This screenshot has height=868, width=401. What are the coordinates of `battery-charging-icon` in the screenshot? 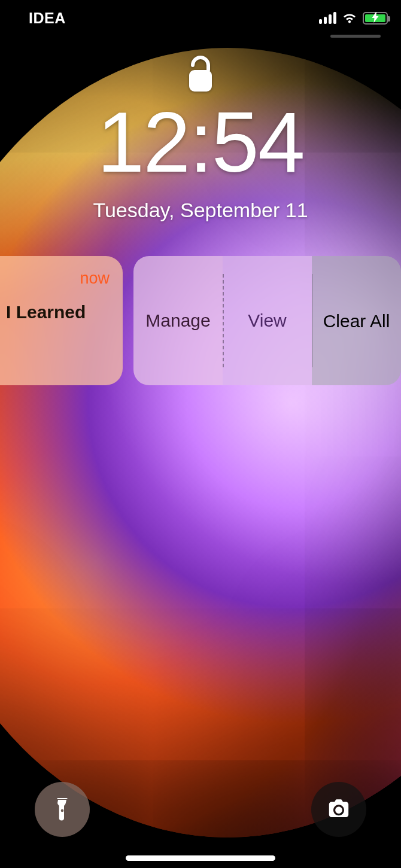 It's located at (375, 18).